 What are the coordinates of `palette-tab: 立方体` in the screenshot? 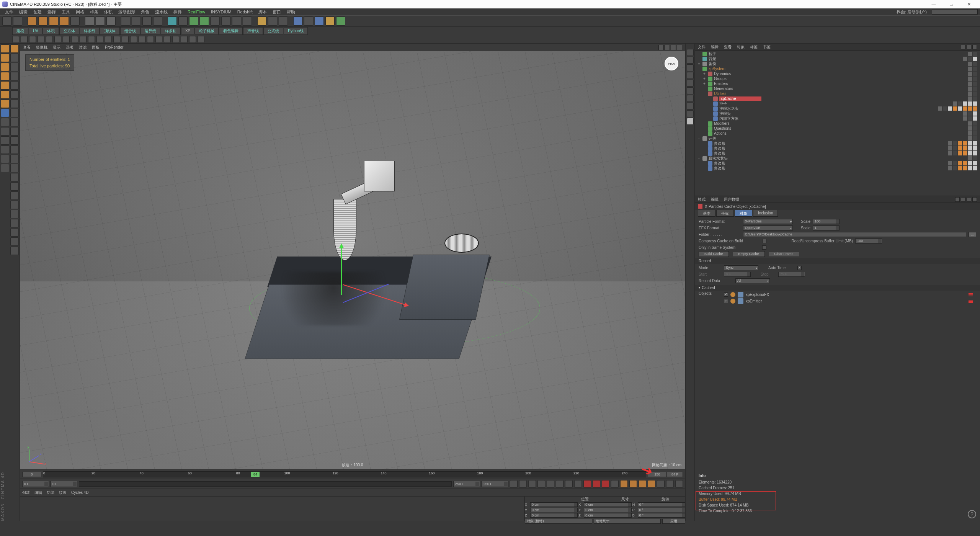 It's located at (69, 31).